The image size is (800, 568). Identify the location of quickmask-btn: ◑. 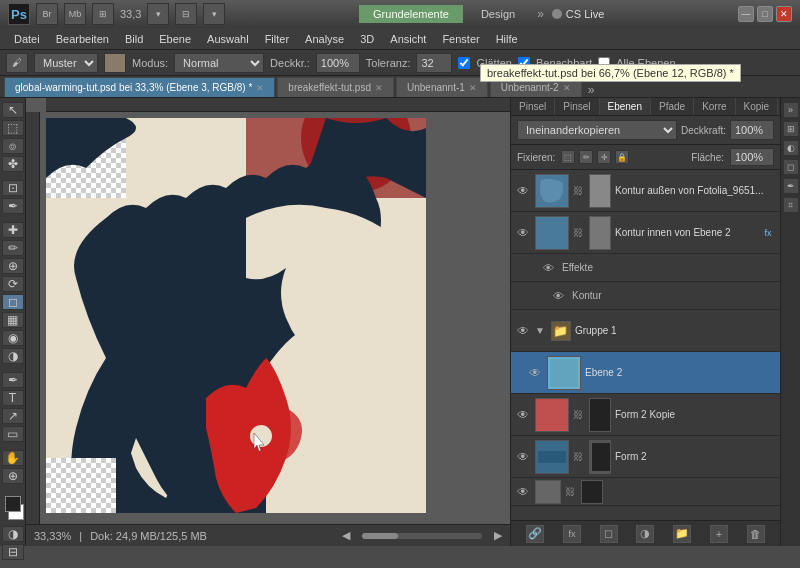
(13, 534).